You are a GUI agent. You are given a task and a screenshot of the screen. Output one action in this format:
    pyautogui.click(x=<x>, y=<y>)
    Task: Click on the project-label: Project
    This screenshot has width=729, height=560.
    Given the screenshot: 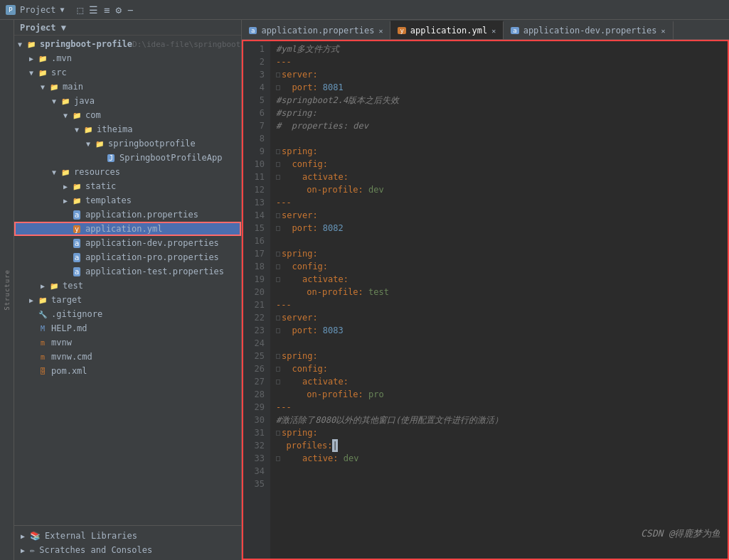 What is the action you would take?
    pyautogui.click(x=38, y=10)
    